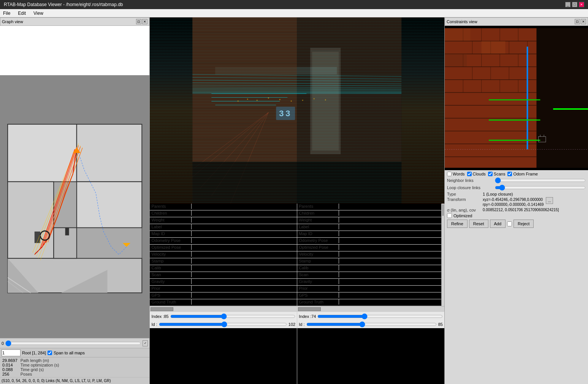  What do you see at coordinates (449, 216) in the screenshot?
I see `optimized-checkbox` at bounding box center [449, 216].